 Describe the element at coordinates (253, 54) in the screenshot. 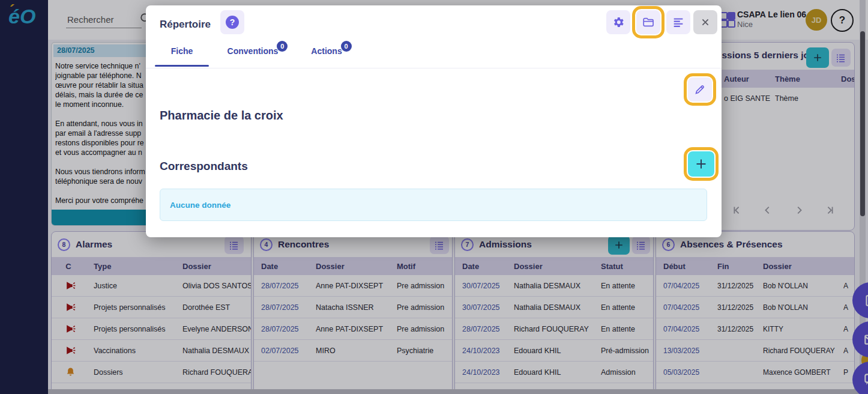

I see `tab-conventions: Conventions0` at that location.